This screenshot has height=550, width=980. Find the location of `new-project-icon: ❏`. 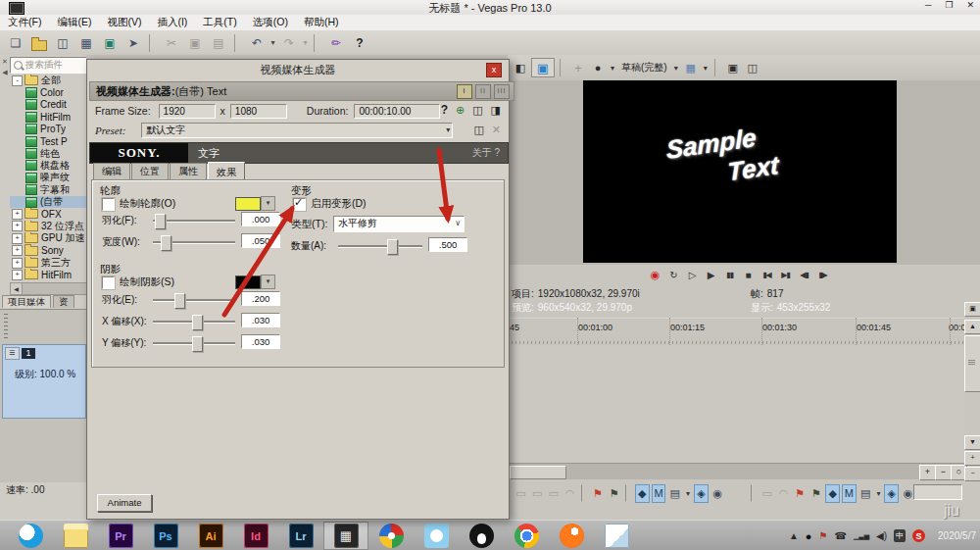

new-project-icon: ❏ is located at coordinates (16, 43).